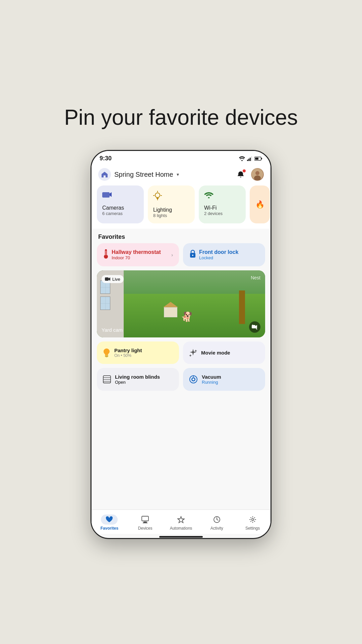 This screenshot has height=644, width=362. I want to click on nav-devices: Devices, so click(145, 523).